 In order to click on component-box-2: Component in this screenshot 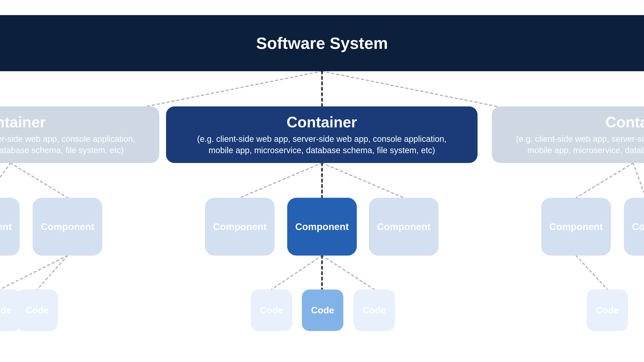, I will do `click(240, 227)`.